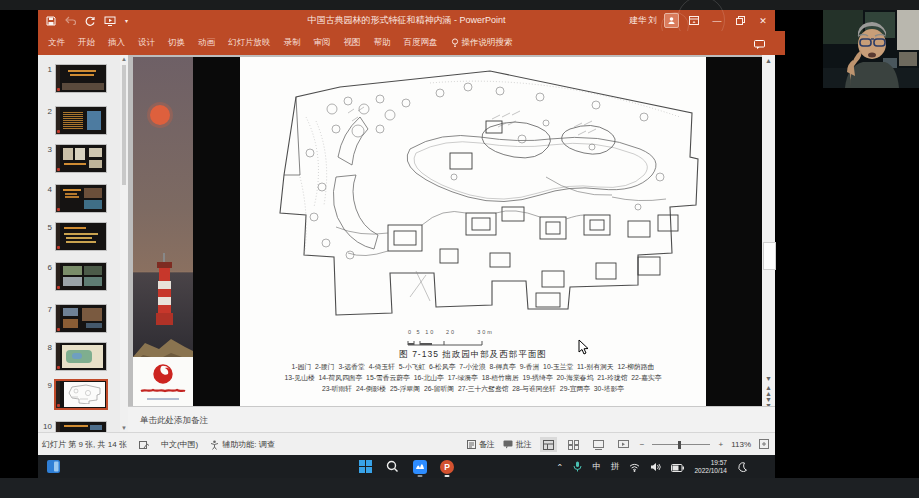 The height and width of the screenshot is (498, 919). What do you see at coordinates (124, 428) in the screenshot?
I see `scroll-down-icon: ▼` at bounding box center [124, 428].